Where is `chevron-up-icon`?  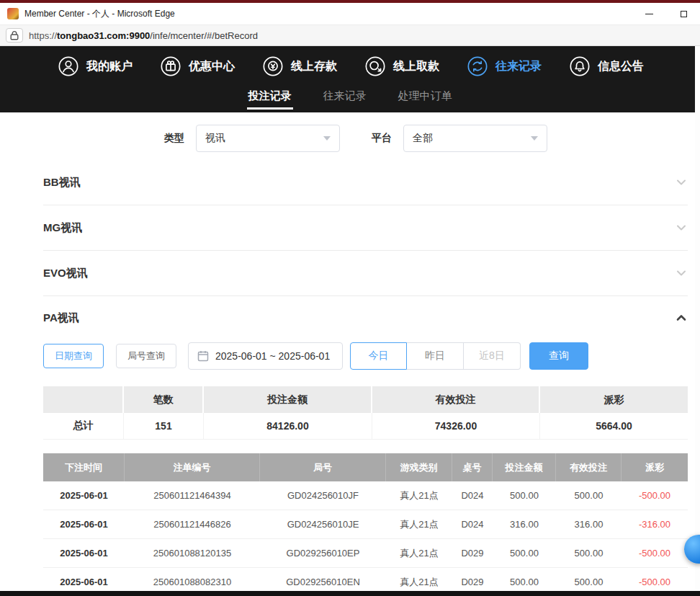
chevron-up-icon is located at coordinates (681, 318).